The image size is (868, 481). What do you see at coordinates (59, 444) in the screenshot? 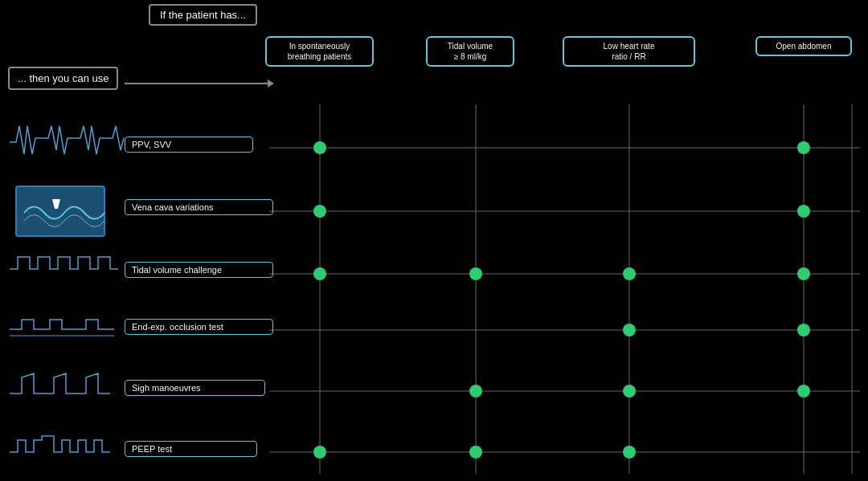
I see `peep-icon` at bounding box center [59, 444].